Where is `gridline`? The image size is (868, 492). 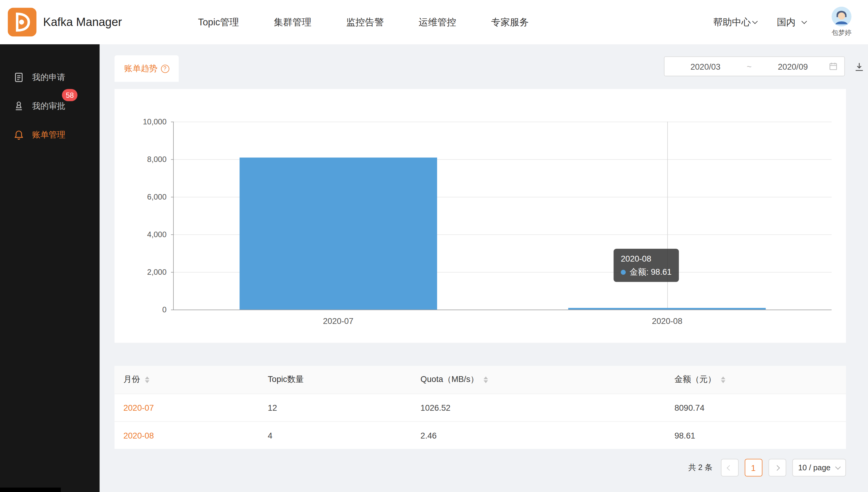 gridline is located at coordinates (502, 122).